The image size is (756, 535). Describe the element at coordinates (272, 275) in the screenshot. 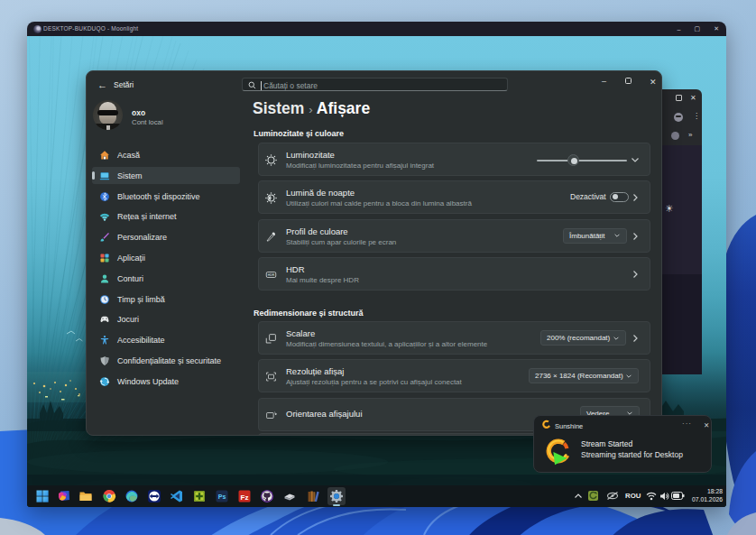

I see `svg-text: HDR` at that location.